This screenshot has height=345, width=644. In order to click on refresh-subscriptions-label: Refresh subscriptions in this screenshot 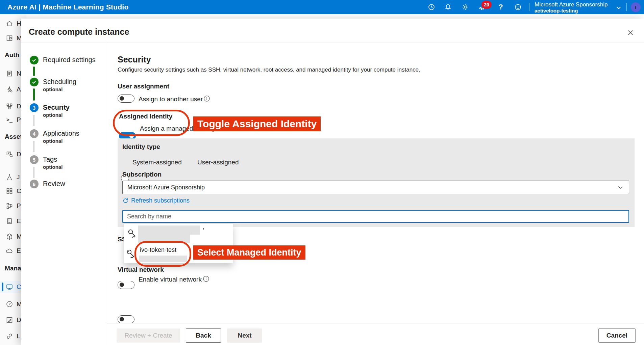, I will do `click(160, 201)`.